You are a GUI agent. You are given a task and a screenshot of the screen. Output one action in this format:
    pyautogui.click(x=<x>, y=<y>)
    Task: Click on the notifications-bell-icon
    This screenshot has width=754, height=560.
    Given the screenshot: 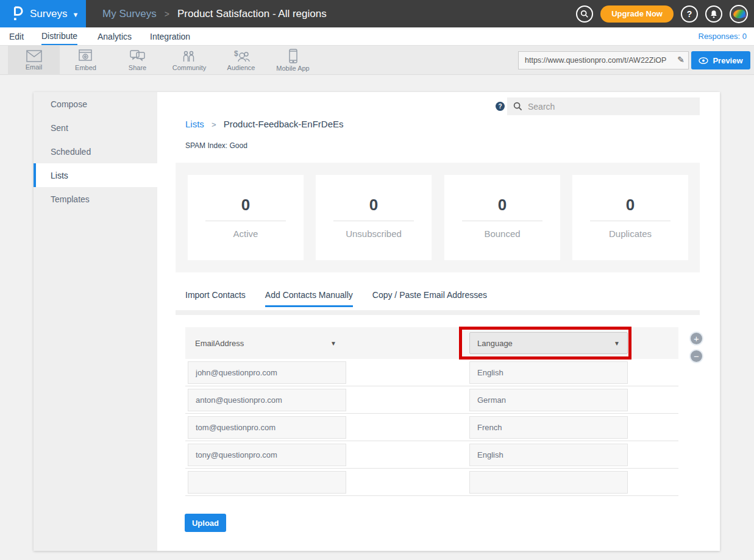 What is the action you would take?
    pyautogui.click(x=714, y=14)
    